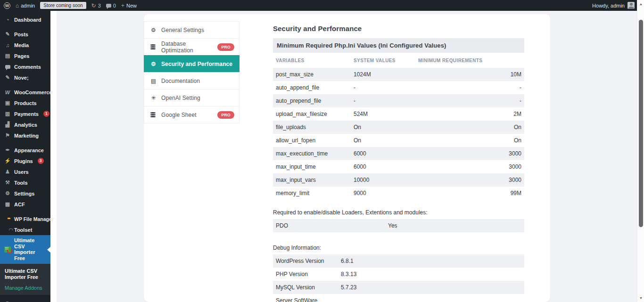 The height and width of the screenshot is (302, 644). Describe the element at coordinates (399, 154) in the screenshot. I see `table-row: max_execution_time 6000 3000` at that location.